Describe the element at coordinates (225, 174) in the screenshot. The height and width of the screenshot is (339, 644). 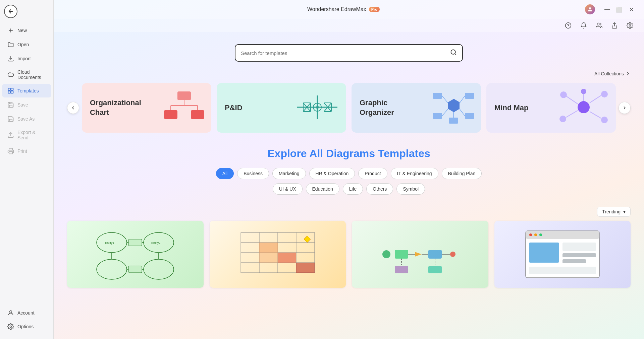
I see `filter-all: All` at that location.